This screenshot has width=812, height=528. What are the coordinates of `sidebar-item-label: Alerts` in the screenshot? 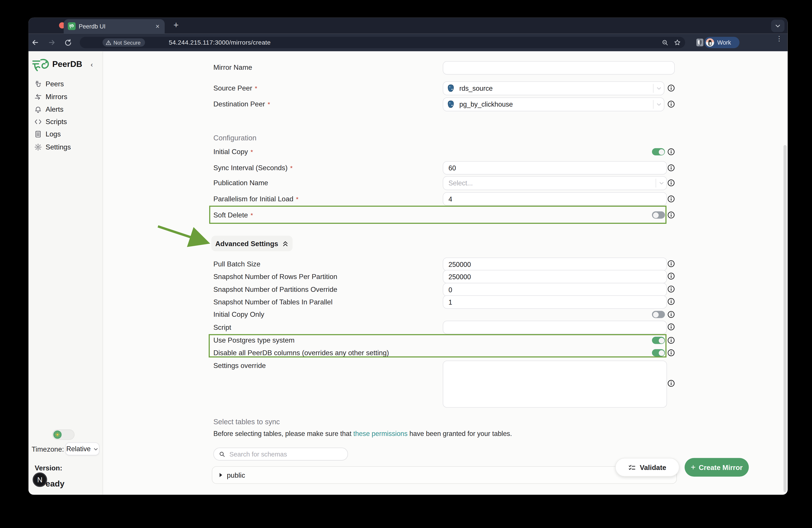 It's located at (55, 109).